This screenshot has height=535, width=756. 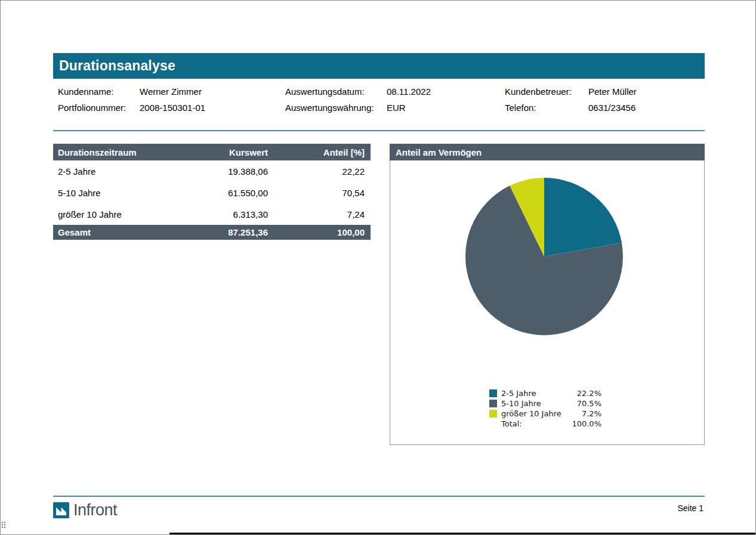 I want to click on meta-value-auswertungswaehrung: EUR, so click(x=446, y=107).